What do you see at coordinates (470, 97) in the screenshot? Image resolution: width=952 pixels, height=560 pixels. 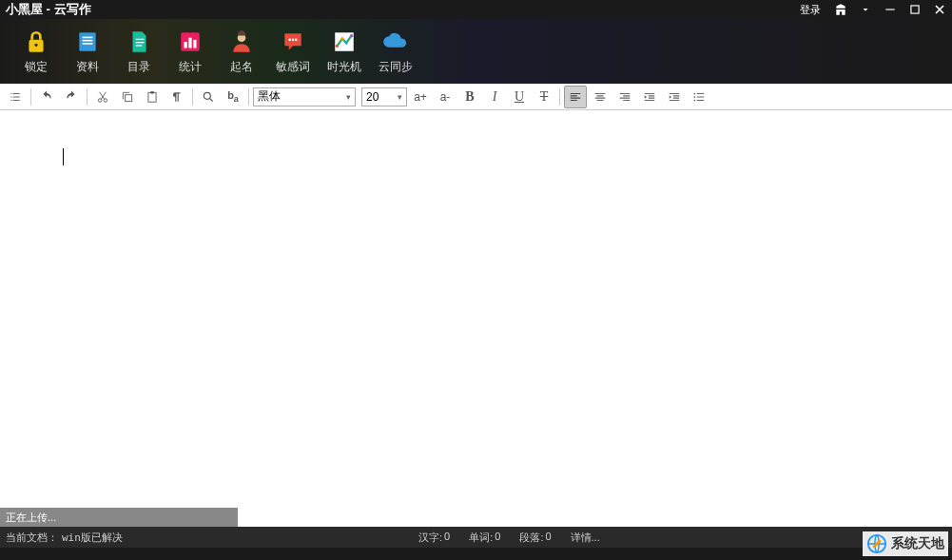 I see `bold-button: B` at bounding box center [470, 97].